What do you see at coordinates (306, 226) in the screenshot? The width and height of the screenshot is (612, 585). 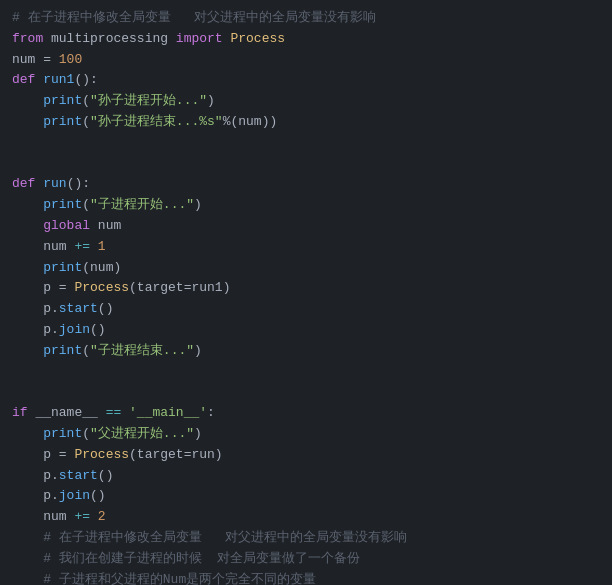 I see `code-line: global num` at bounding box center [306, 226].